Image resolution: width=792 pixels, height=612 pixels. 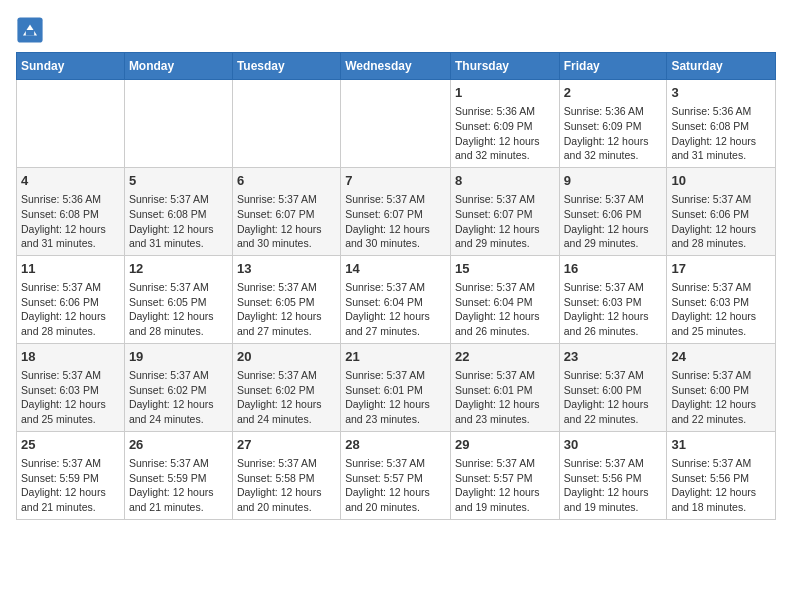 I want to click on logo-icon, so click(x=30, y=30).